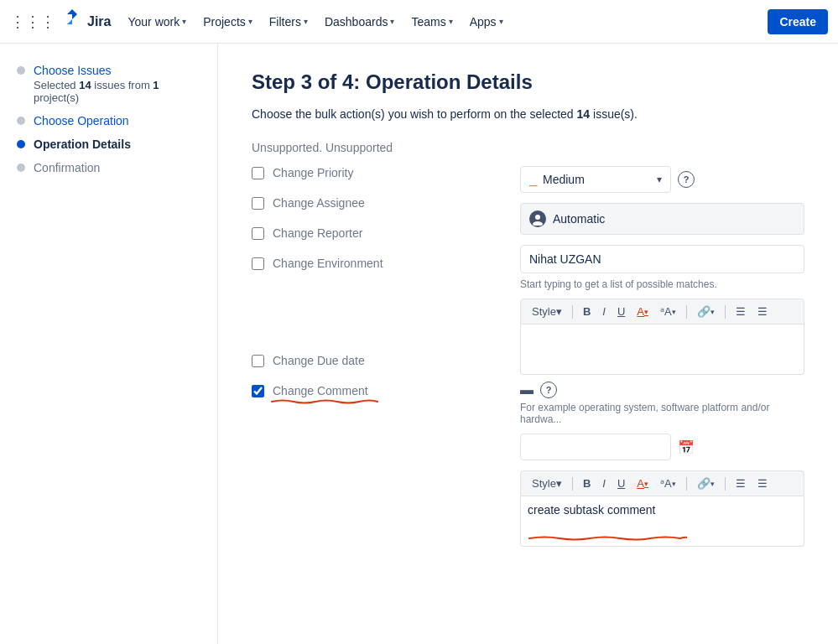  I want to click on color-button-comment: A ▾, so click(643, 483).